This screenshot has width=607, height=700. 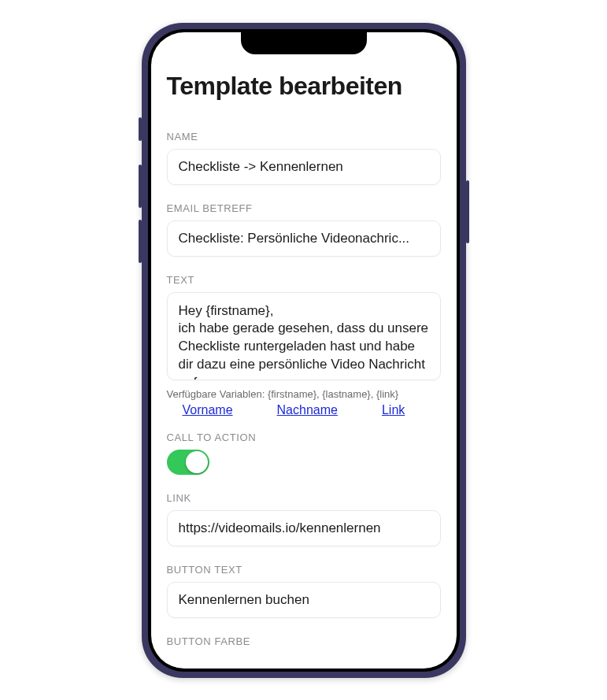 I want to click on label-link: LINK, so click(x=304, y=498).